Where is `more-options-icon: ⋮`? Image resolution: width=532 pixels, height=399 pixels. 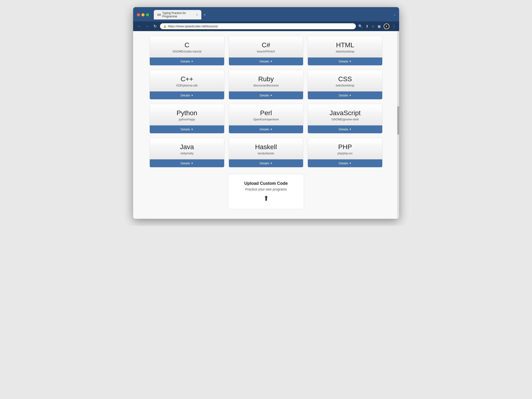
more-options-icon: ⋮ is located at coordinates (394, 26).